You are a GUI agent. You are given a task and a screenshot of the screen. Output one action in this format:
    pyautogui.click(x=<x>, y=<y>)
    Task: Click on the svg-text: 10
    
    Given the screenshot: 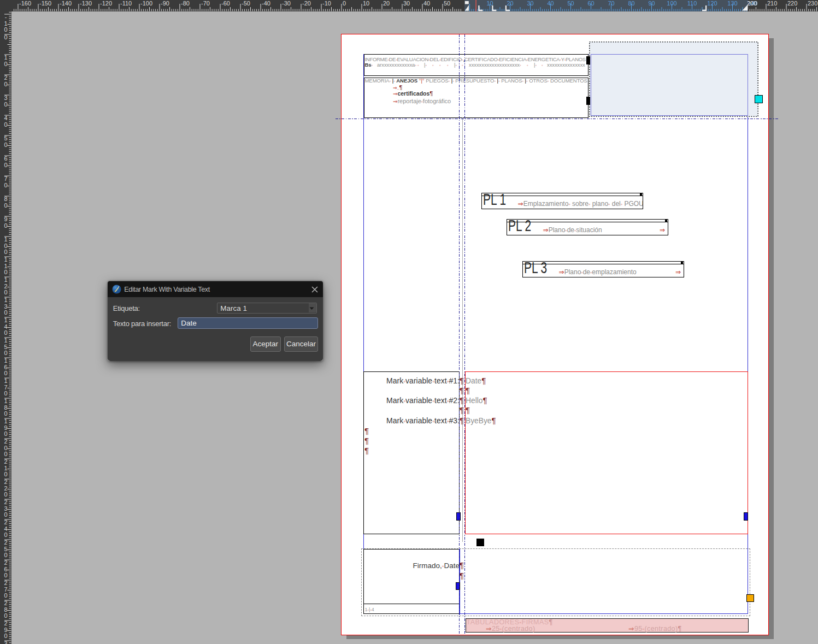 What is the action you would take?
    pyautogui.click(x=366, y=3)
    